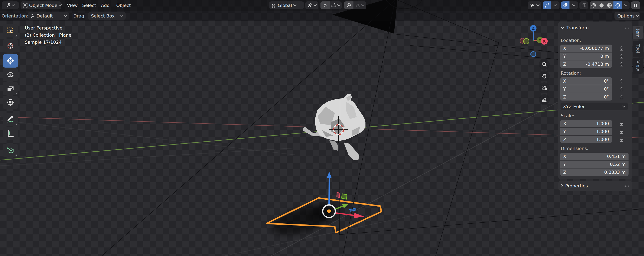  Describe the element at coordinates (586, 48) in the screenshot. I see `location-x-field: X -0.056077 m` at that location.